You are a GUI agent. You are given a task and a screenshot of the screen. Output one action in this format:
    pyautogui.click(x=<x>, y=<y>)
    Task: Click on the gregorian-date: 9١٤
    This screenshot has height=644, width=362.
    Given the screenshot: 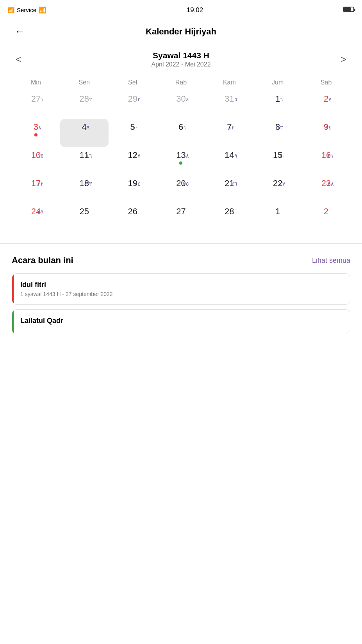 What is the action you would take?
    pyautogui.click(x=326, y=127)
    